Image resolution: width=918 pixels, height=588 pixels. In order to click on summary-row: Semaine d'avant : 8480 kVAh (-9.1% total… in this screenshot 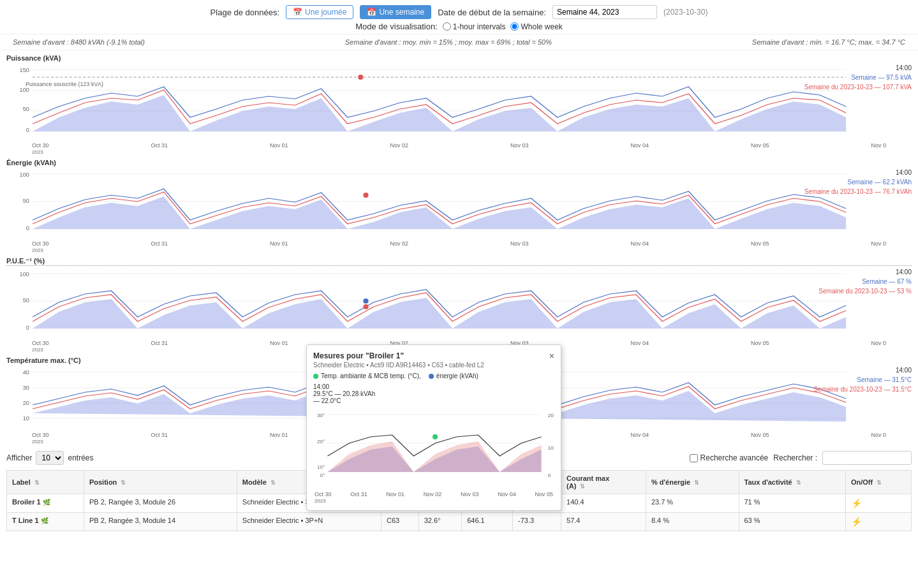, I will do `click(459, 42)`.